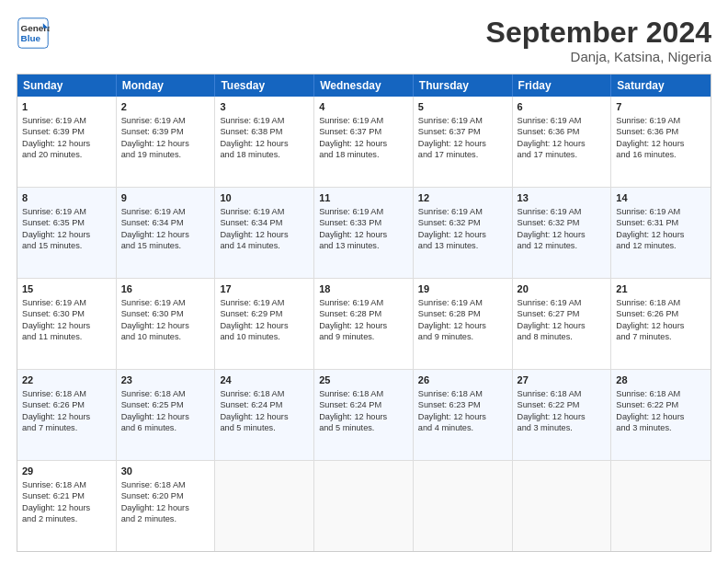  What do you see at coordinates (265, 337) in the screenshot?
I see `day-info-line: and 10 minutes.` at bounding box center [265, 337].